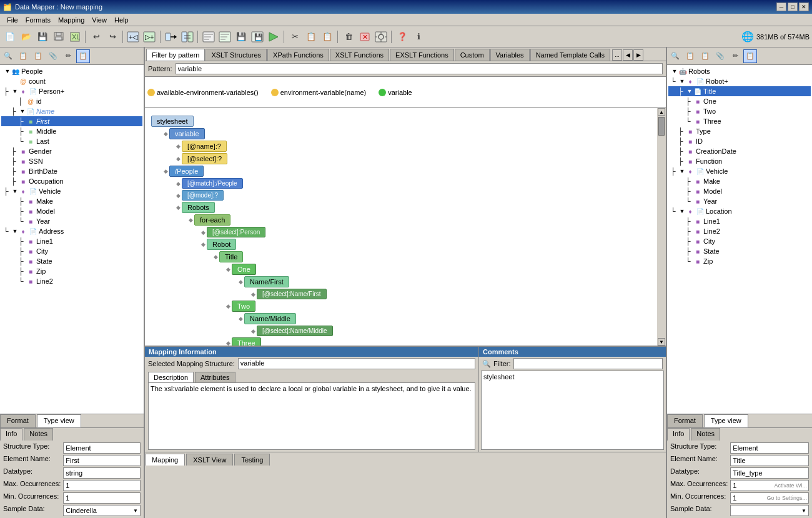 The width and height of the screenshot is (812, 518). Describe the element at coordinates (68, 56) in the screenshot. I see `left-edit-button: ✏` at that location.